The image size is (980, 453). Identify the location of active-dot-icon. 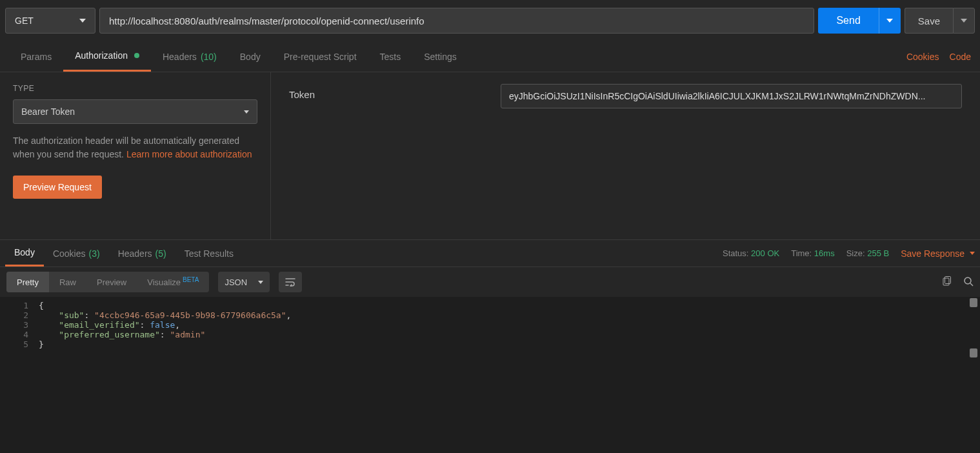
(137, 55).